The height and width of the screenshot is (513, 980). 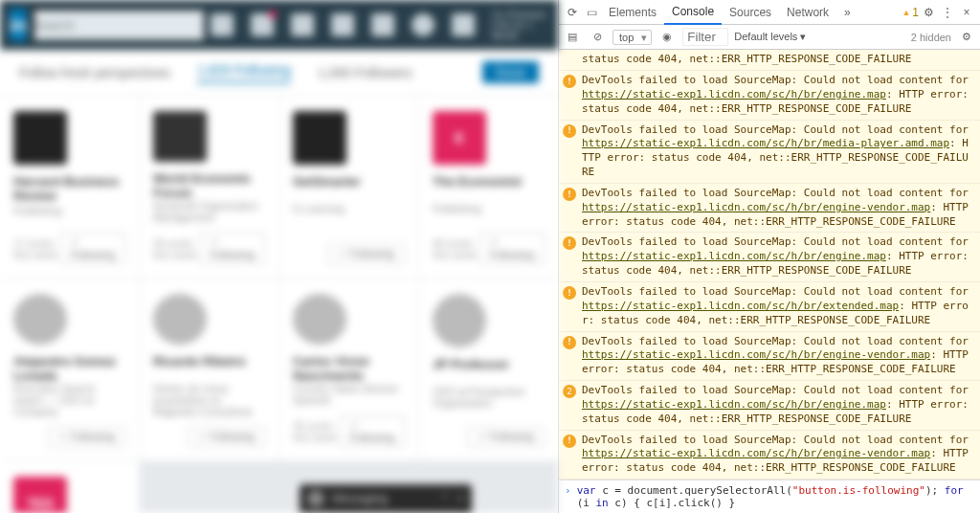 I want to click on eye-icon: ◉, so click(x=667, y=36).